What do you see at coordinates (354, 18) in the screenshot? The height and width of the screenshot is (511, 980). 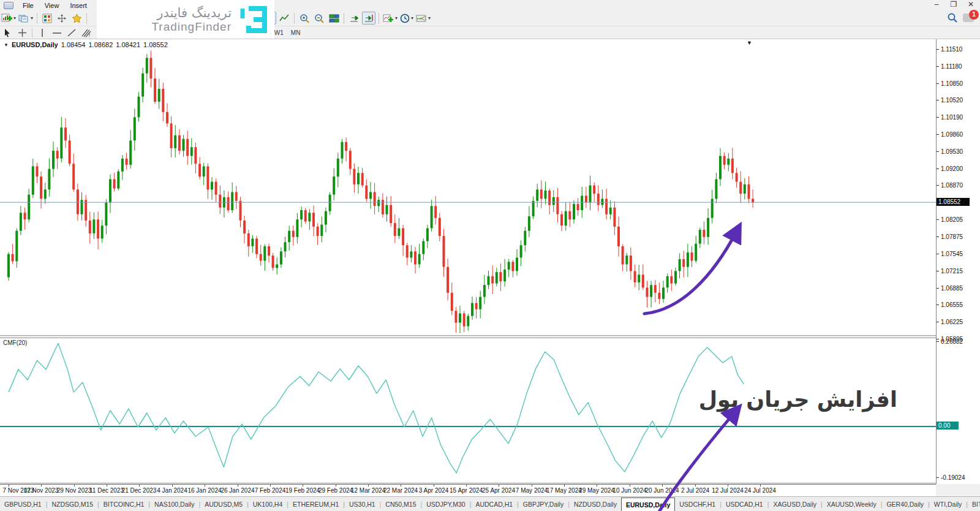 I see `auto-scroll-button` at bounding box center [354, 18].